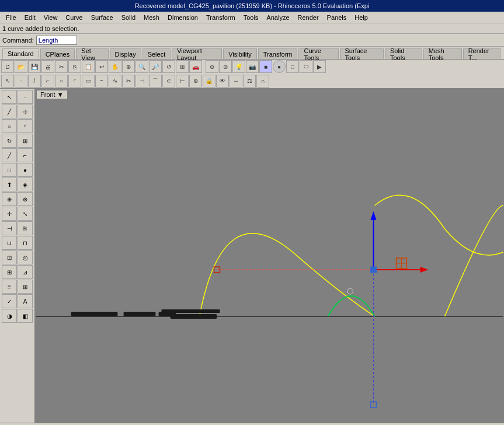 The image size is (504, 425). I want to click on zoom-out-btn: 🔎, so click(155, 67).